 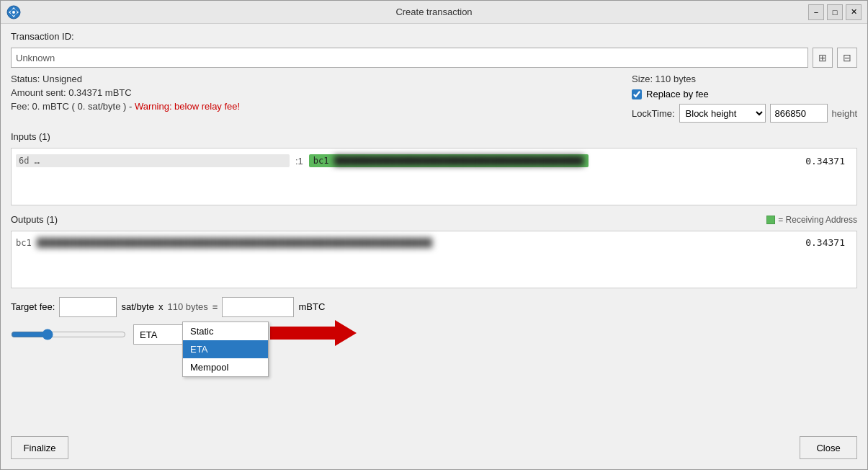 I want to click on outputs-table: bc1 ████████████████████████████████████…, so click(x=434, y=260).